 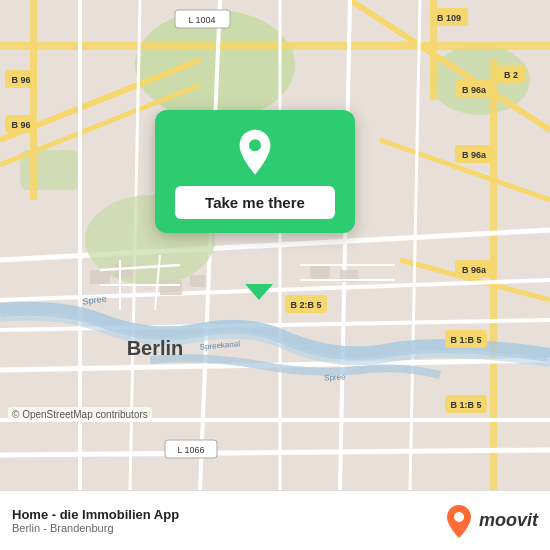 I want to click on svg-text: Berlin, so click(x=156, y=348).